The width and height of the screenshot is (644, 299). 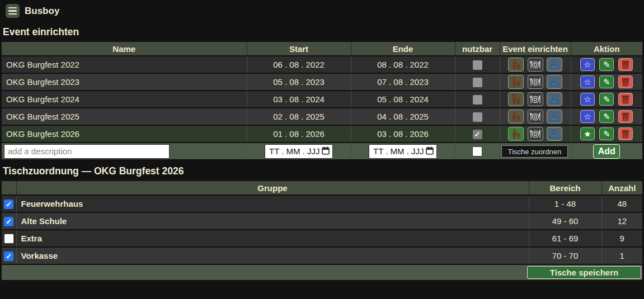 I want to click on col-name: Name, so click(x=124, y=49).